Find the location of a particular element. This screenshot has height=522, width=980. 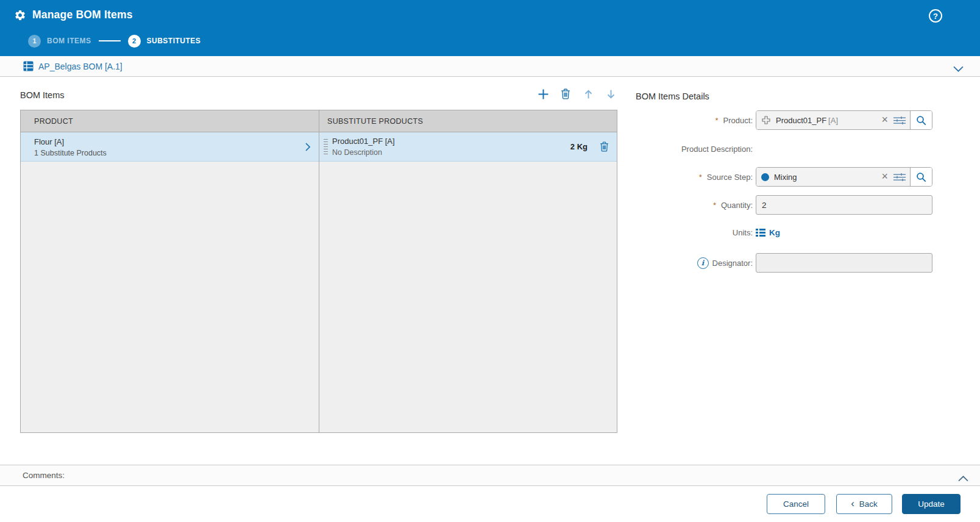

column-header-substitute-products: SUBSTITUTE PRODUCTS is located at coordinates (468, 121).